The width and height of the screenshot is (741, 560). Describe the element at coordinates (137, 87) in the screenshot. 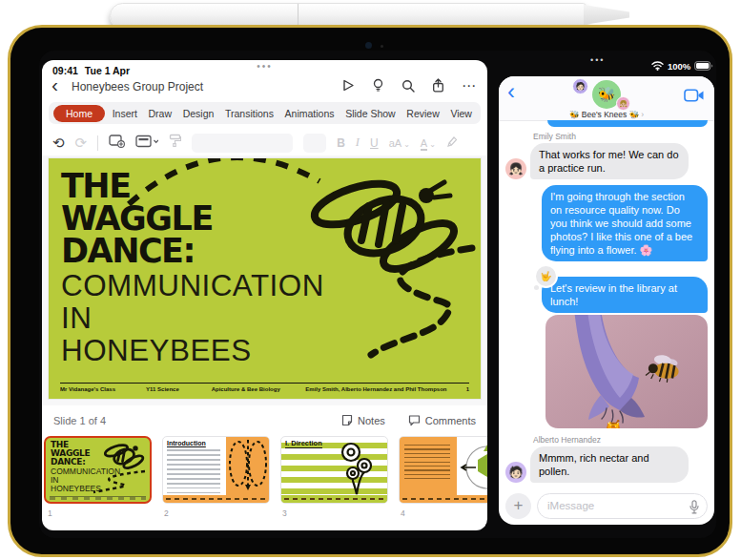

I see `document-title: Honeybees Group Project` at that location.